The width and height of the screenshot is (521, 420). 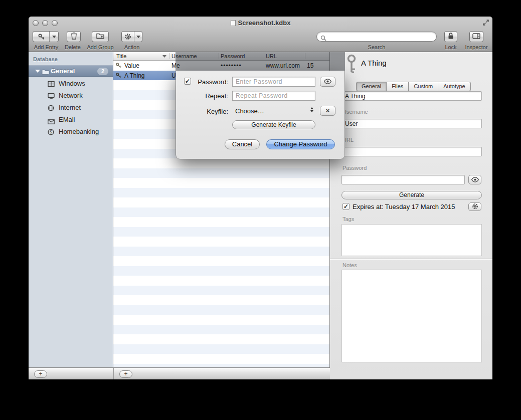 I want to click on search-field, so click(x=377, y=37).